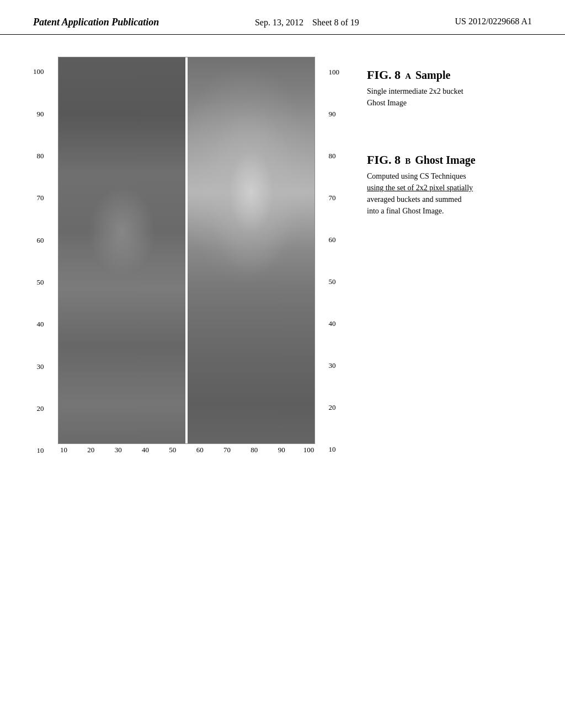 Image resolution: width=565 pixels, height=728 pixels. Describe the element at coordinates (334, 408) in the screenshot. I see `ra-20: 20` at that location.